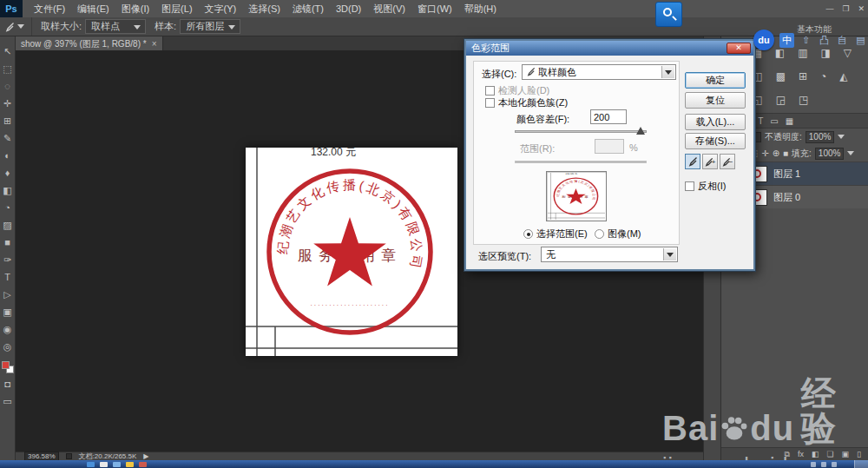 The height and width of the screenshot is (468, 868). Describe the element at coordinates (781, 100) in the screenshot. I see `actions-panel-icon: ◲` at that location.